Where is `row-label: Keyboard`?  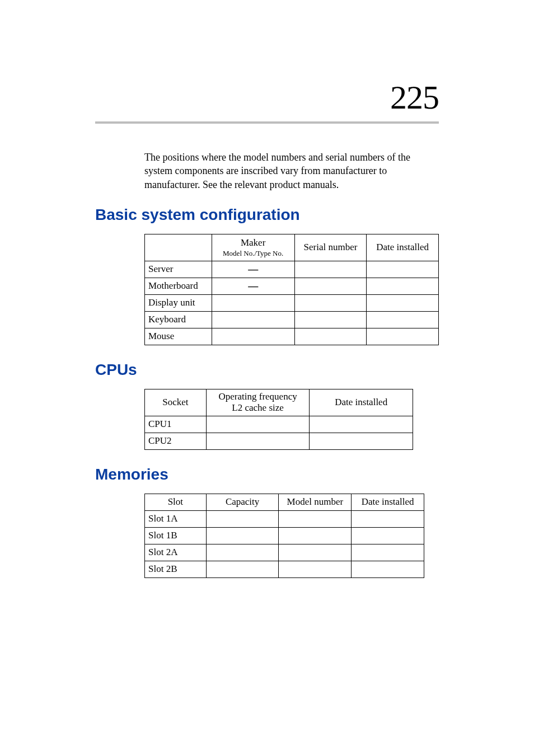 row-label: Keyboard is located at coordinates (179, 320).